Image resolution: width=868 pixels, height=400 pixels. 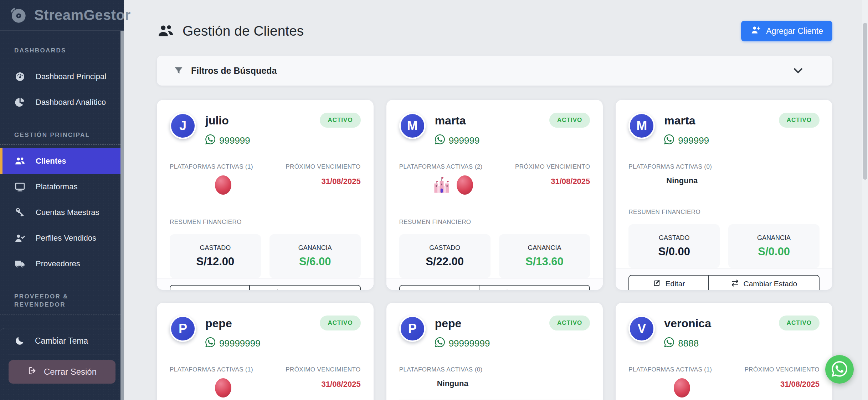 I want to click on spent-value: S/0.00, so click(x=674, y=252).